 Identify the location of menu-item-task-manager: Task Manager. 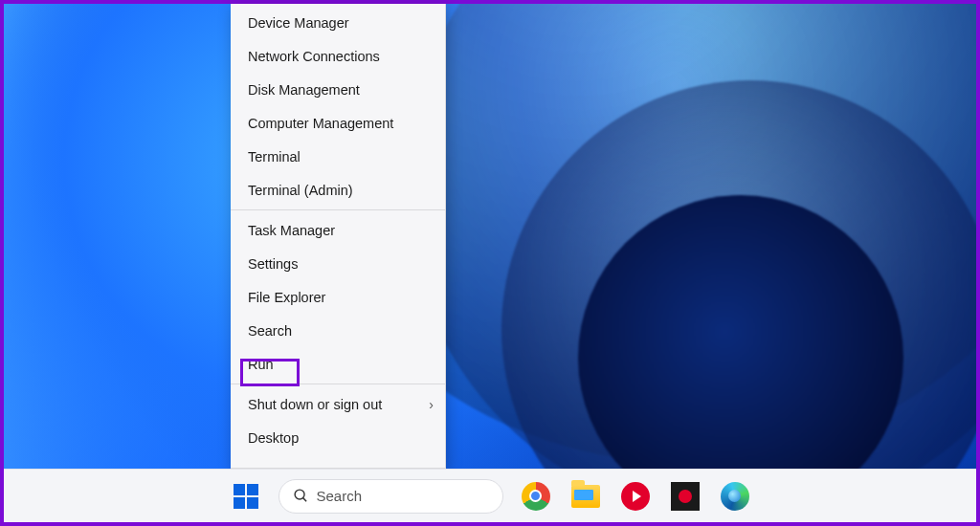
(338, 230).